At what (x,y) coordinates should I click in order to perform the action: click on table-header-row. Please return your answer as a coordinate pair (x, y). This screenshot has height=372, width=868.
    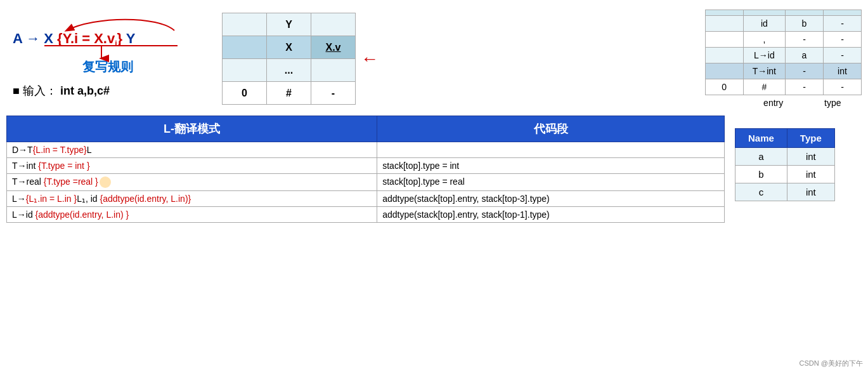
    Looking at the image, I should click on (783, 13).